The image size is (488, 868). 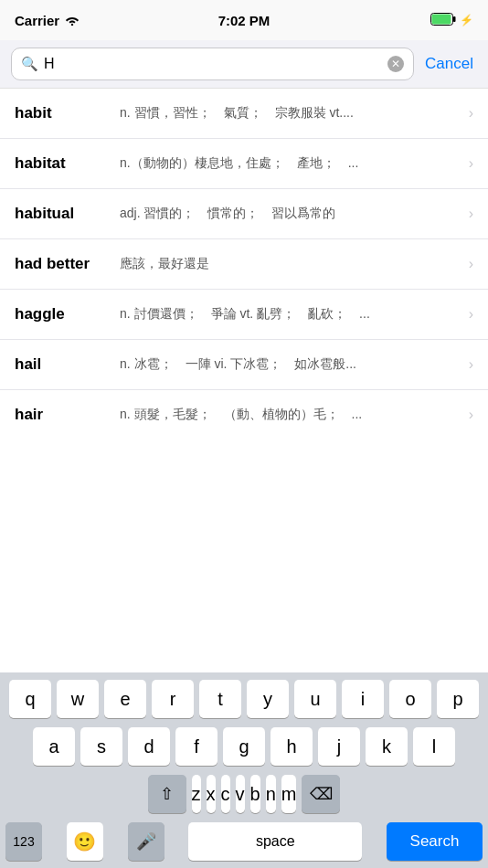 What do you see at coordinates (213, 64) in the screenshot?
I see `search-input` at bounding box center [213, 64].